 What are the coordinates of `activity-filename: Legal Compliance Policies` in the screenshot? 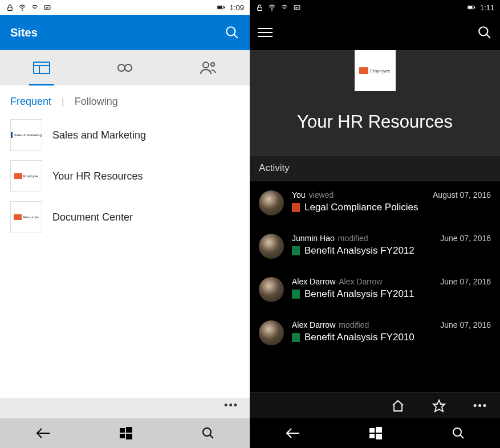 It's located at (361, 207).